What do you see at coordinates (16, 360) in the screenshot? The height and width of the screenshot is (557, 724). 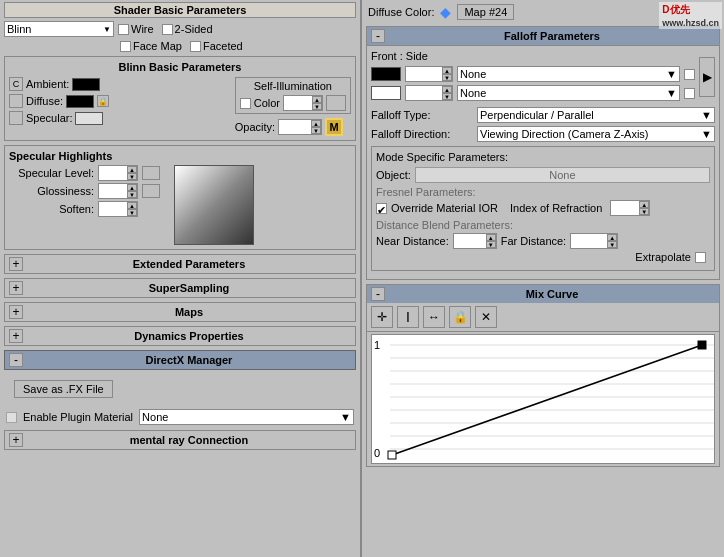 I see `directx-minus: -` at bounding box center [16, 360].